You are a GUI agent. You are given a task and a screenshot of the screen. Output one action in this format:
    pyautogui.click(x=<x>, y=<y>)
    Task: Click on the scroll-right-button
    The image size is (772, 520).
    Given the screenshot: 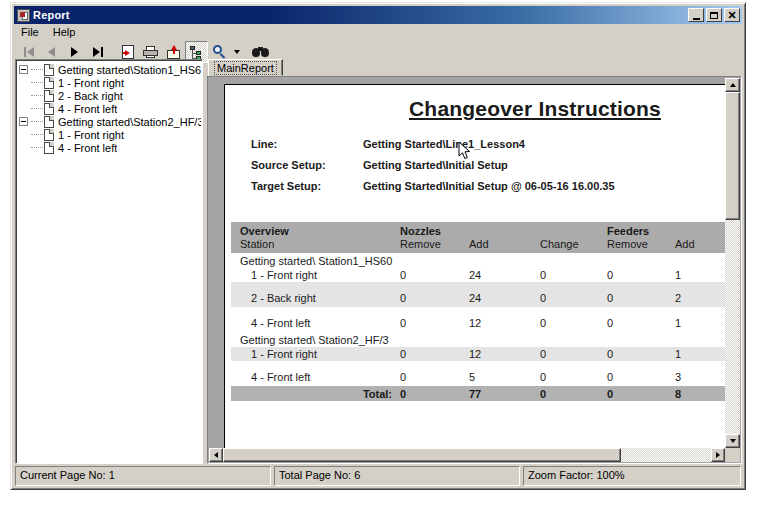 What is the action you would take?
    pyautogui.click(x=718, y=455)
    